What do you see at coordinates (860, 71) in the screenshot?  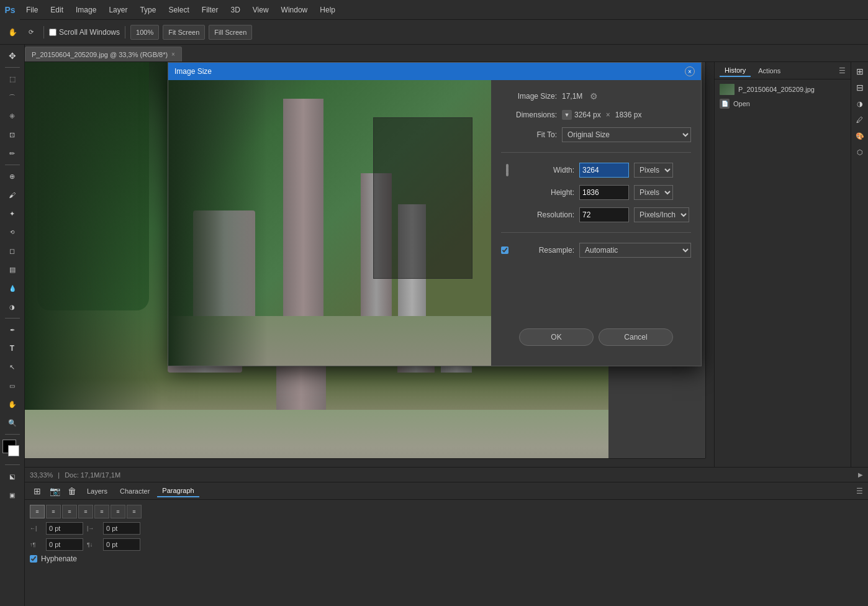 I see `channels-icon: ⊞` at bounding box center [860, 71].